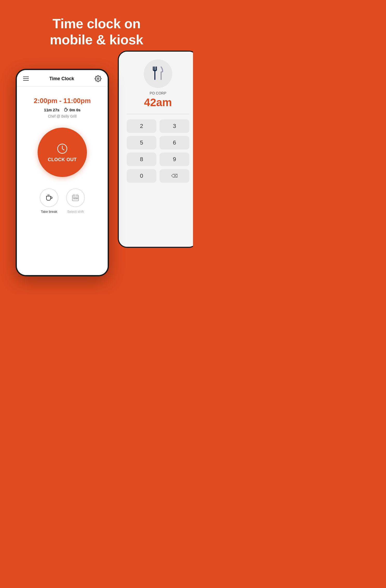  What do you see at coordinates (75, 198) in the screenshot?
I see `select-shift-circle` at bounding box center [75, 198].